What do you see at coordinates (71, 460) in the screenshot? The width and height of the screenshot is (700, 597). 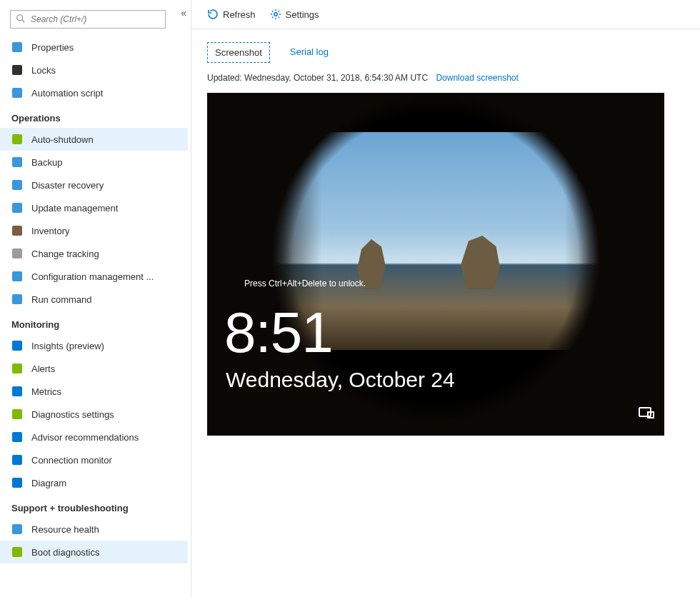 I see `sidebar-item-label: Connection monitor` at bounding box center [71, 460].